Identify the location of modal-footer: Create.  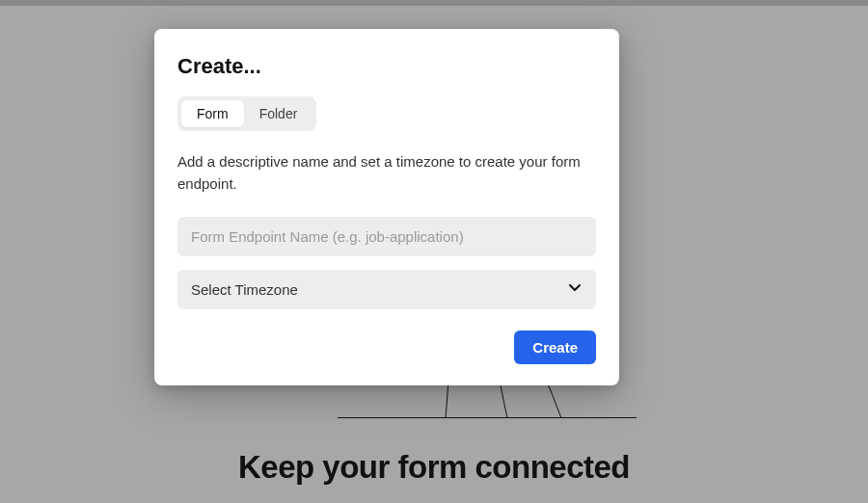
(387, 347).